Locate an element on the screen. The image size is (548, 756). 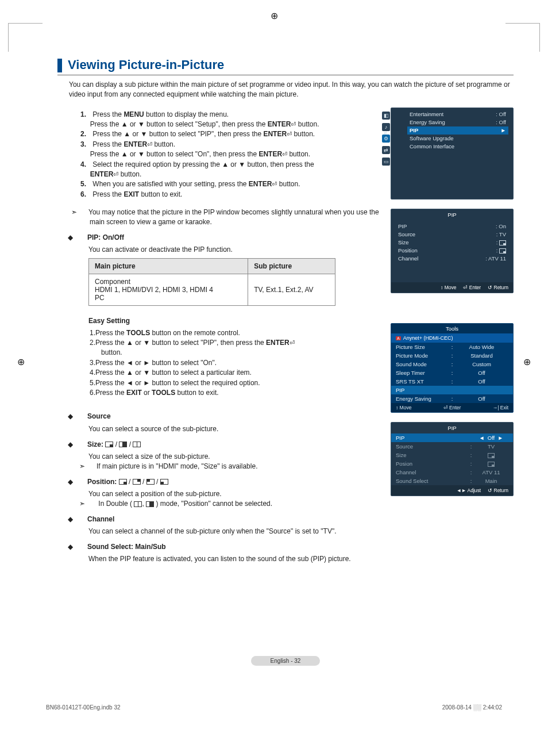
osd-row: PIP: On is located at coordinates (452, 227).